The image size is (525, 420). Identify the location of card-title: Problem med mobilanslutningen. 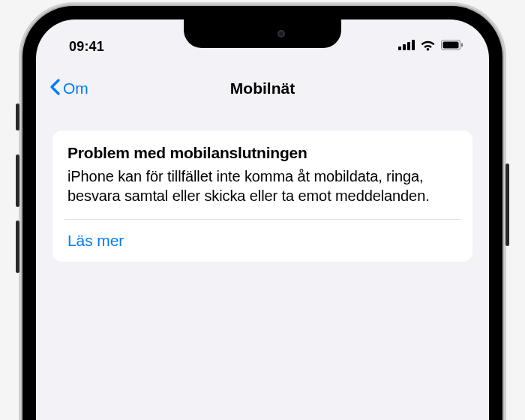
(262, 153).